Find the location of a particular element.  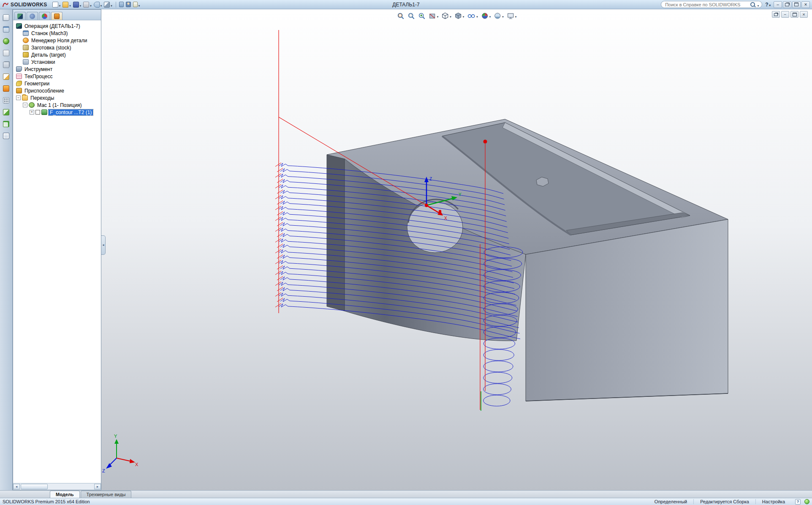

tree-item-target: Деталь (target) is located at coordinates (57, 55).